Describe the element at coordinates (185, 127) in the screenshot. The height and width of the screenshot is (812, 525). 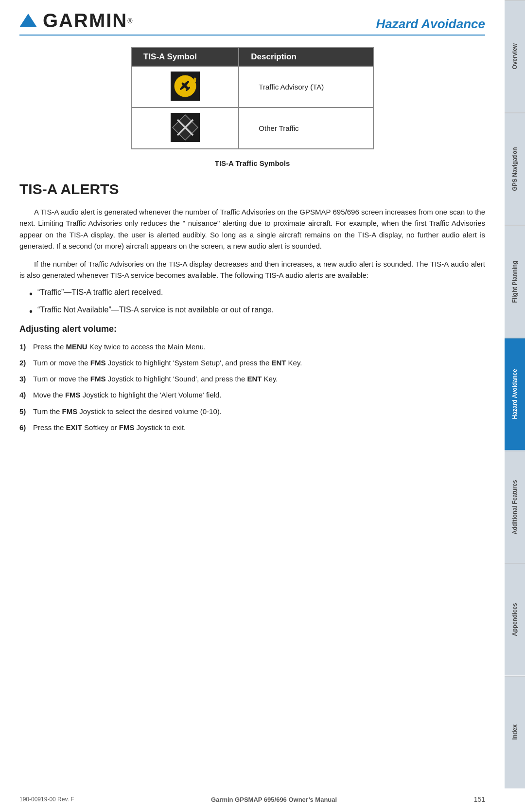
I see `ot-symbol-icon` at that location.